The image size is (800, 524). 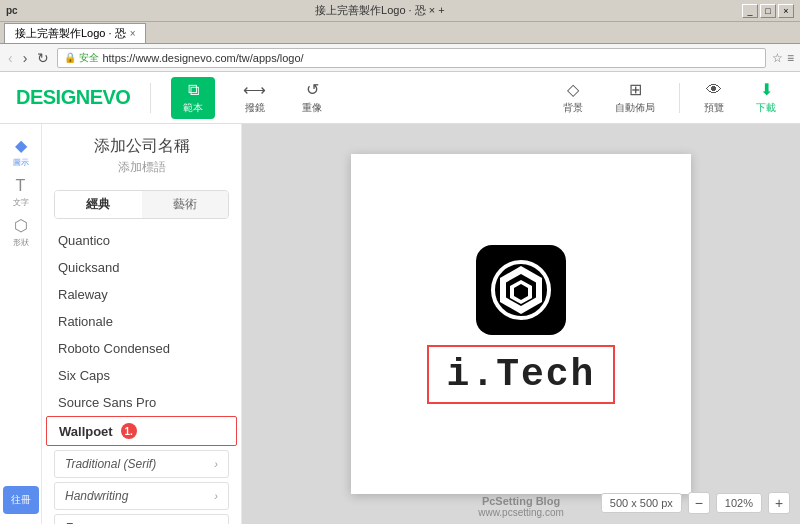 I want to click on size-selector: 500 x 500 px, so click(x=642, y=503).